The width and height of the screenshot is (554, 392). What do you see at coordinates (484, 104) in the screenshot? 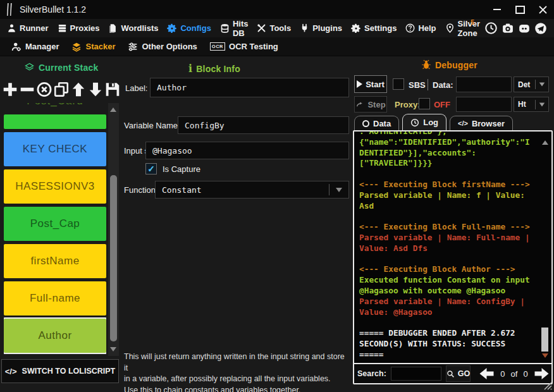
I see `proxy-input` at bounding box center [484, 104].